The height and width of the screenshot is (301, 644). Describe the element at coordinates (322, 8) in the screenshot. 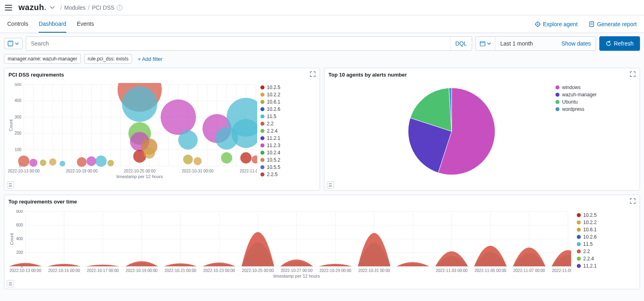

I see `top-bar: wazuh. / Modules / PCI DSS i` at that location.